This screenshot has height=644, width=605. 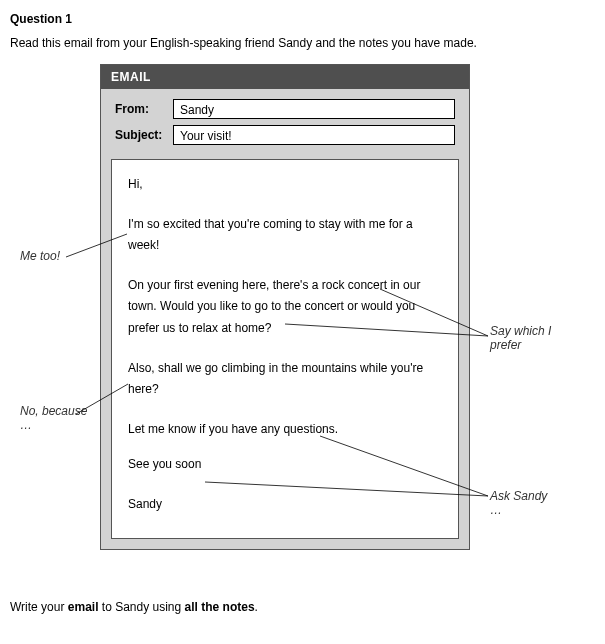 I want to click on body-p2: On your first evening here, there's a ro…, so click(x=285, y=308).